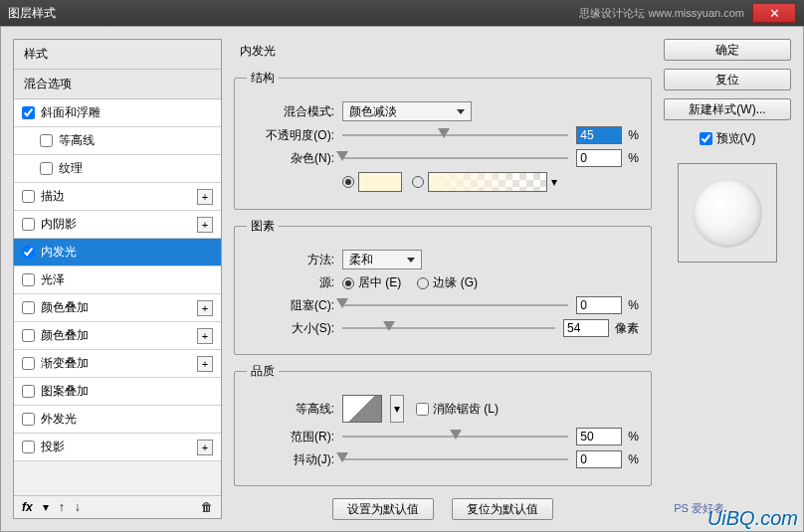  I want to click on size-label: 大小(S):, so click(295, 328).